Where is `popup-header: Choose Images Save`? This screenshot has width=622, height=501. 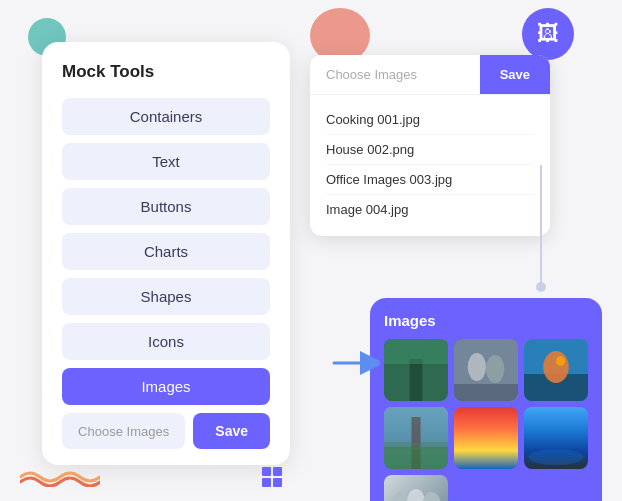 popup-header: Choose Images Save is located at coordinates (430, 74).